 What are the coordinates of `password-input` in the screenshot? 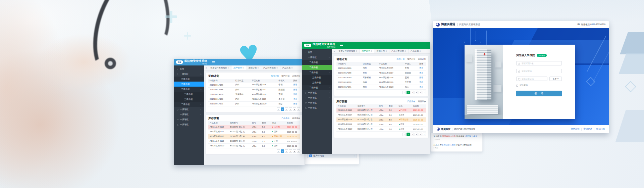 It's located at (539, 71).